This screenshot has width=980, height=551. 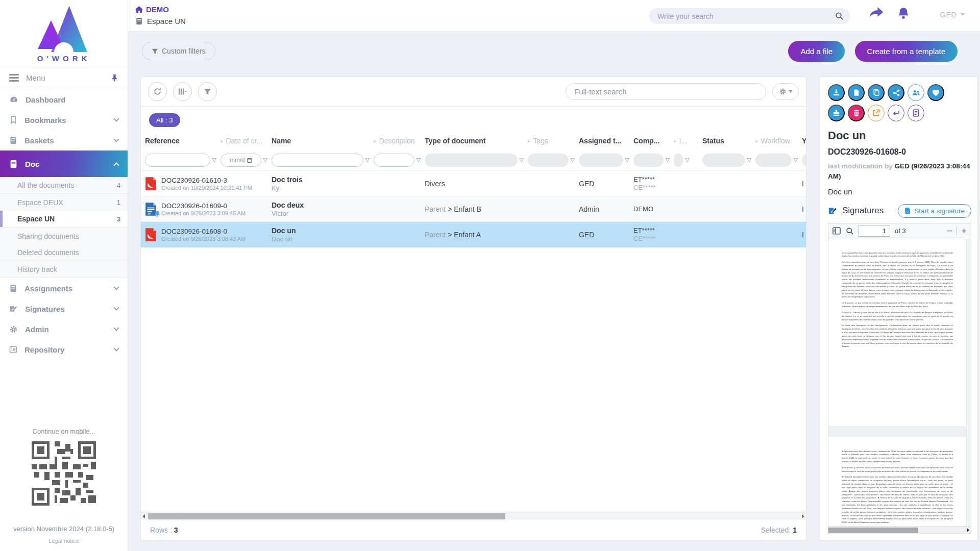 I want to click on stamp-button, so click(x=836, y=113).